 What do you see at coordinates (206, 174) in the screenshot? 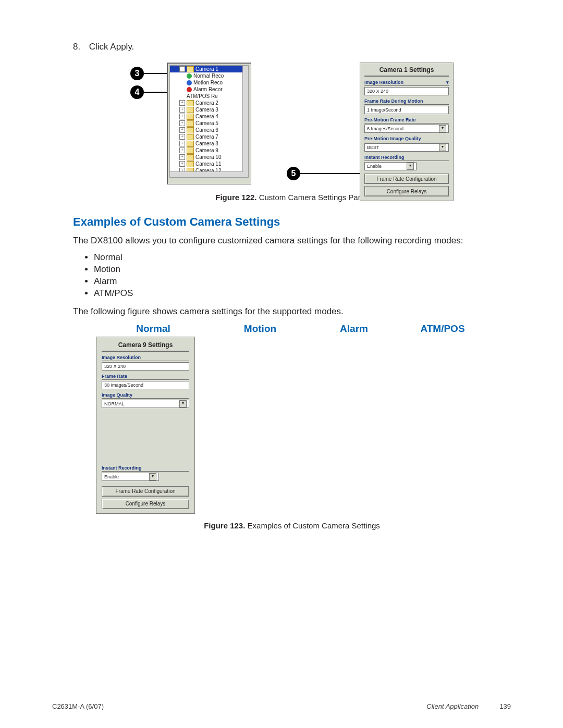
I see `horizontal-scrollbar` at bounding box center [206, 174].